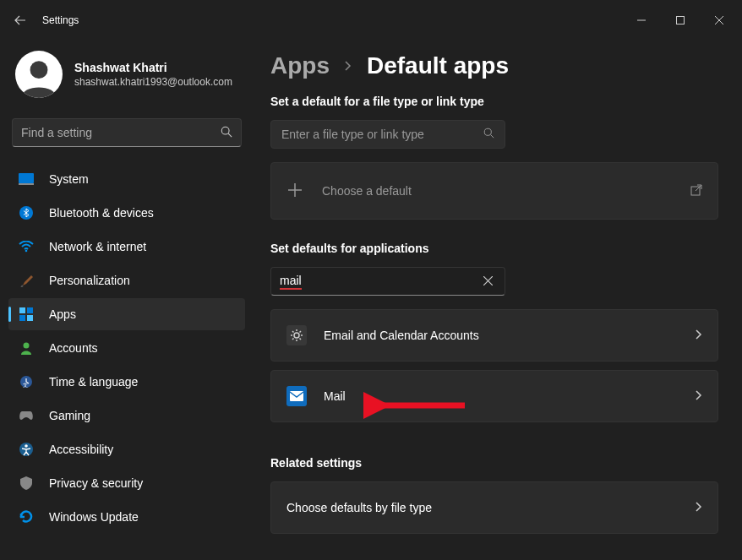 Image resolution: width=742 pixels, height=560 pixels. I want to click on breadcrumb: Apps Default apps, so click(494, 66).